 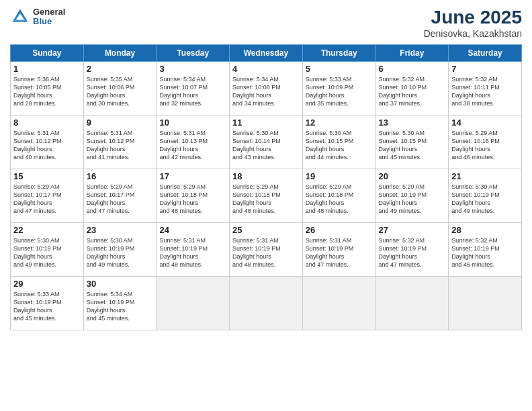 What do you see at coordinates (193, 176) in the screenshot?
I see `day-number: 17` at bounding box center [193, 176].